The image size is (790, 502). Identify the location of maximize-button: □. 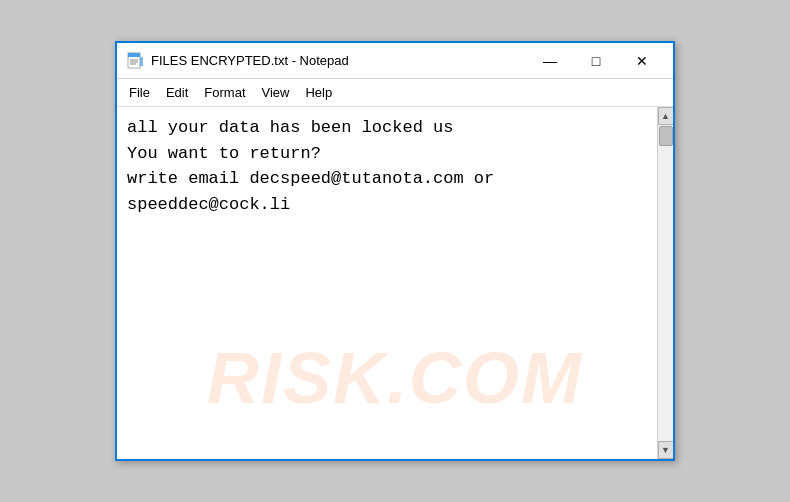
(596, 61).